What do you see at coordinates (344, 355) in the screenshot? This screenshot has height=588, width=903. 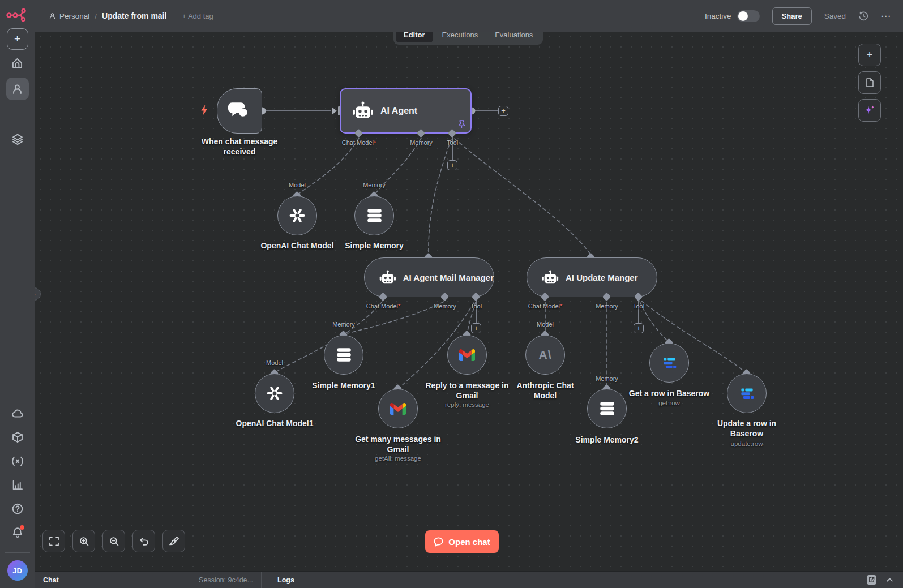 I see `node-simple-memory1` at bounding box center [344, 355].